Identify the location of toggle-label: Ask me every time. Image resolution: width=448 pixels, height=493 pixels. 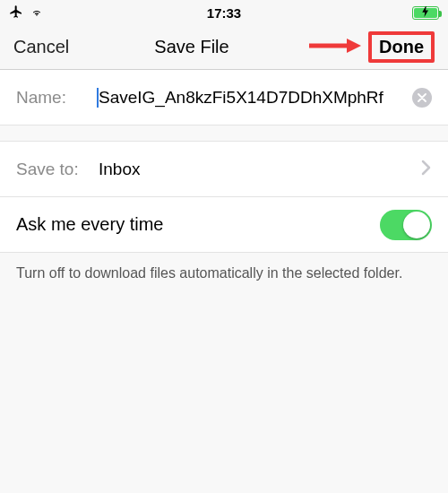
(198, 224).